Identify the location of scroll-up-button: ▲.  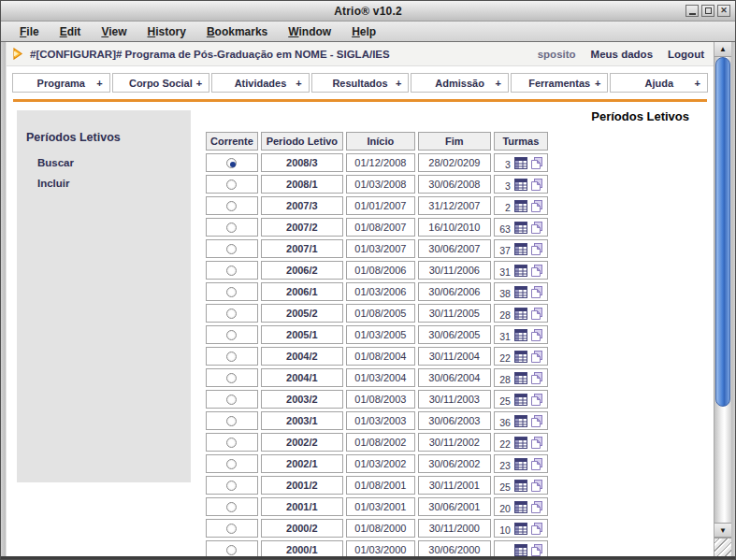
(723, 50).